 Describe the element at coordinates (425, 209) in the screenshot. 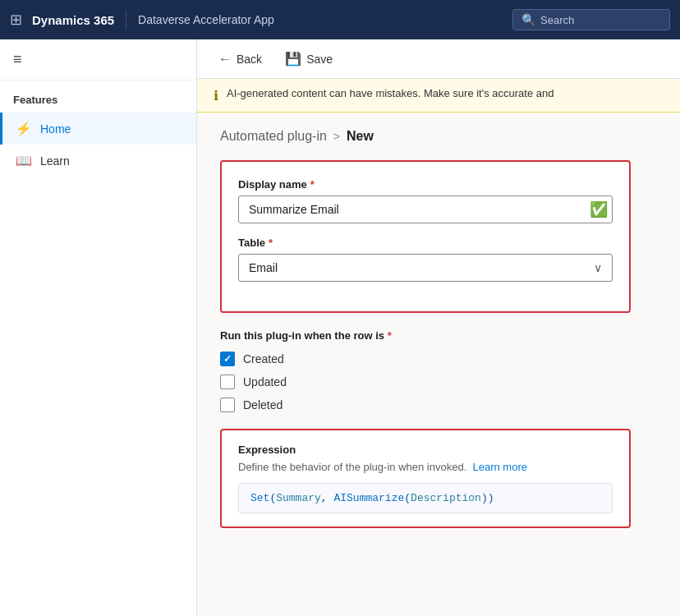

I see `display-name-input-wrap: ✅` at that location.